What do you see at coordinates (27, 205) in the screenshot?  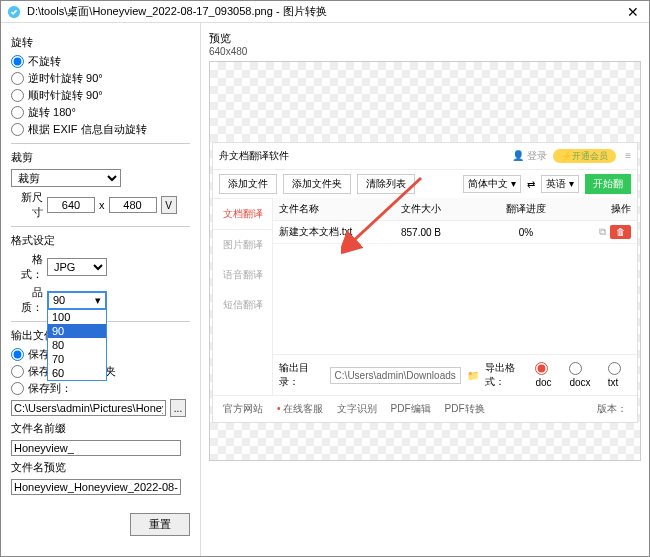 I see `newsize-label: 新尺寸` at bounding box center [27, 205].